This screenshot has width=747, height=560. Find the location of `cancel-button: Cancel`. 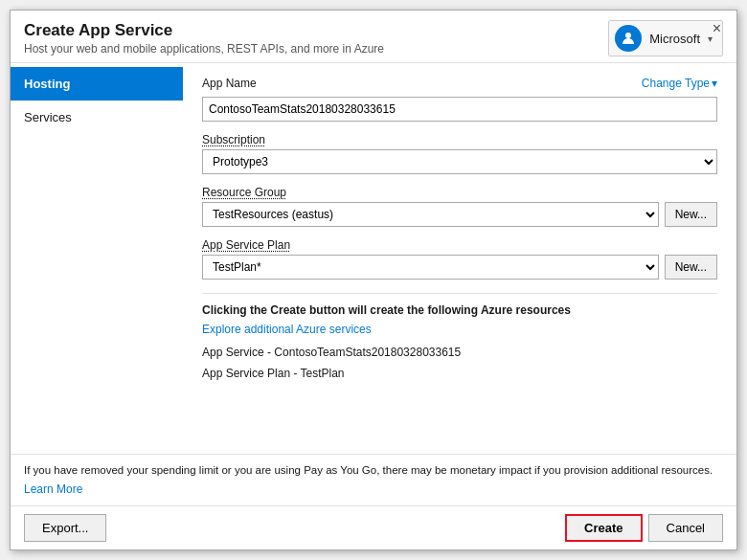

cancel-button: Cancel is located at coordinates (686, 528).